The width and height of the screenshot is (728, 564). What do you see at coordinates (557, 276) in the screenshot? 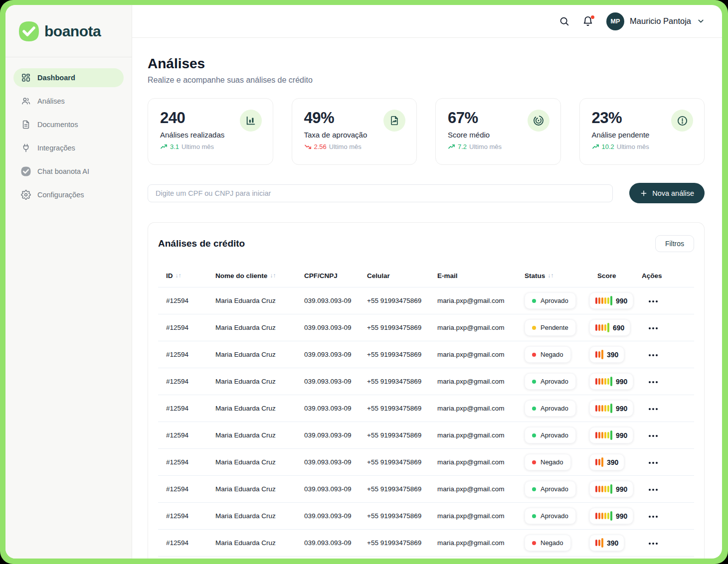
I see `column-header-status: Status↓↑` at bounding box center [557, 276].